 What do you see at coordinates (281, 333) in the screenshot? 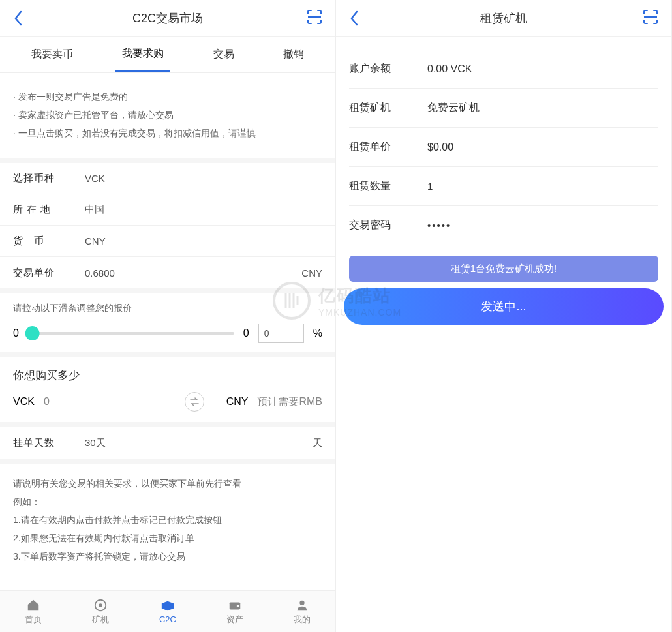
I see `percent-input` at bounding box center [281, 333].